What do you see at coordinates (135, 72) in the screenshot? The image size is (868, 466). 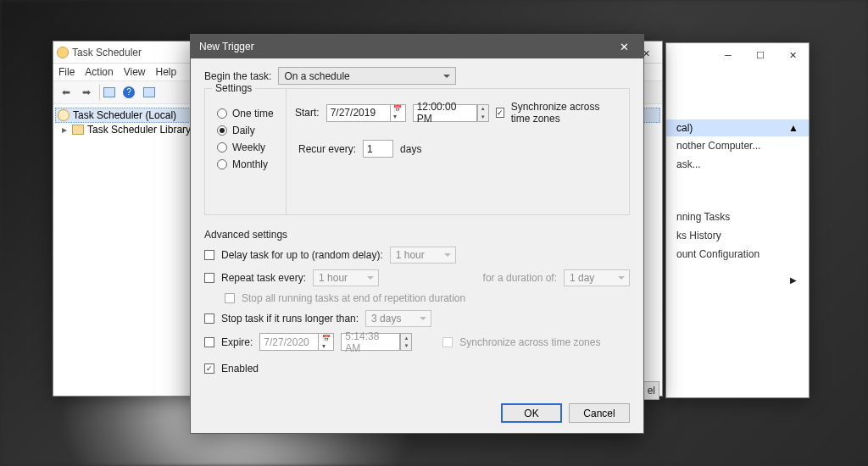 I see `menu-view: View` at bounding box center [135, 72].